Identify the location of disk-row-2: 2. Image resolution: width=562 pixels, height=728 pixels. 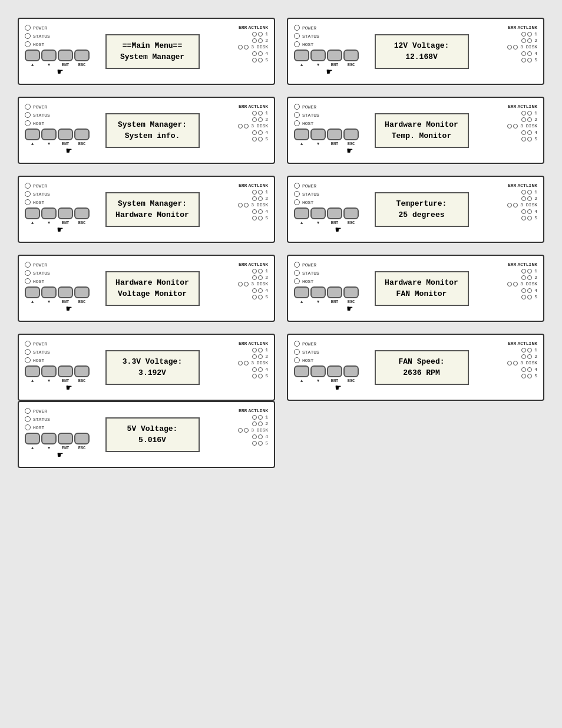
(260, 198).